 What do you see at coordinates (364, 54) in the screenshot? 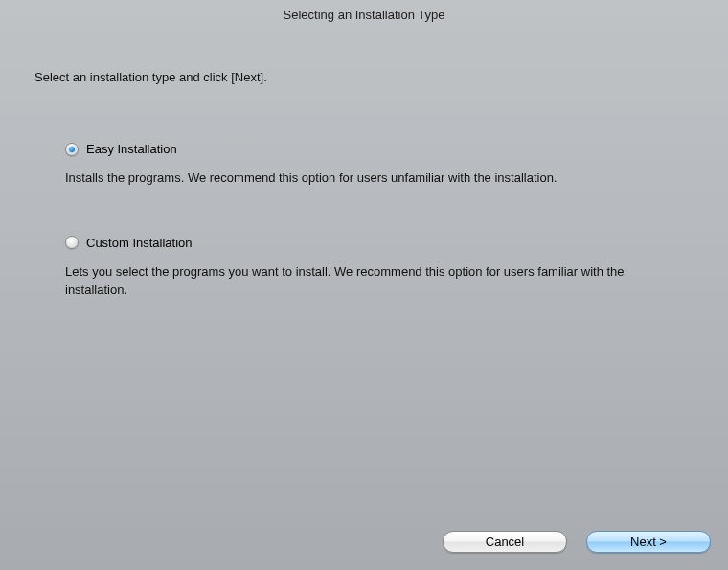
I see `instruction-text: Select an installation type and click [N…` at bounding box center [364, 54].